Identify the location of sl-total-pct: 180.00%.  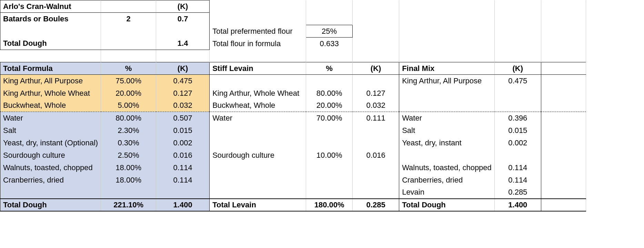
(330, 205).